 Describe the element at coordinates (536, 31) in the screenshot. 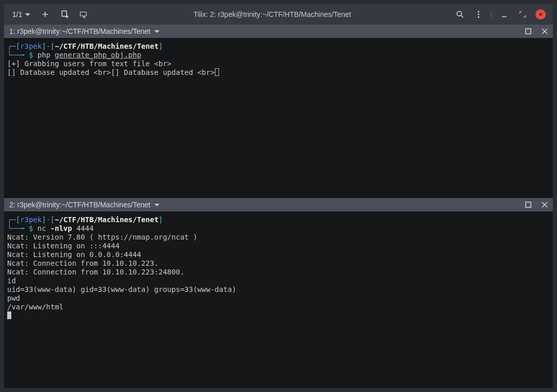

I see `pane-1-controls` at that location.